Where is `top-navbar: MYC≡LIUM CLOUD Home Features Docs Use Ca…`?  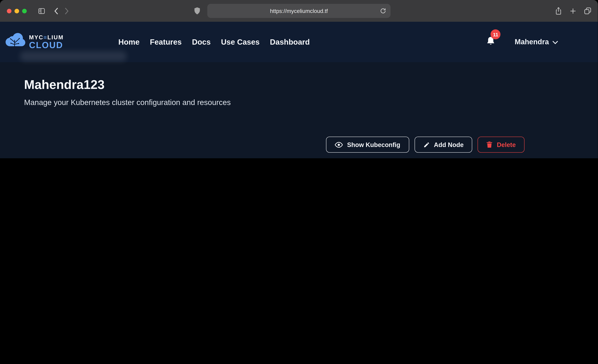 top-navbar: MYC≡LIUM CLOUD Home Features Docs Use Ca… is located at coordinates (299, 42).